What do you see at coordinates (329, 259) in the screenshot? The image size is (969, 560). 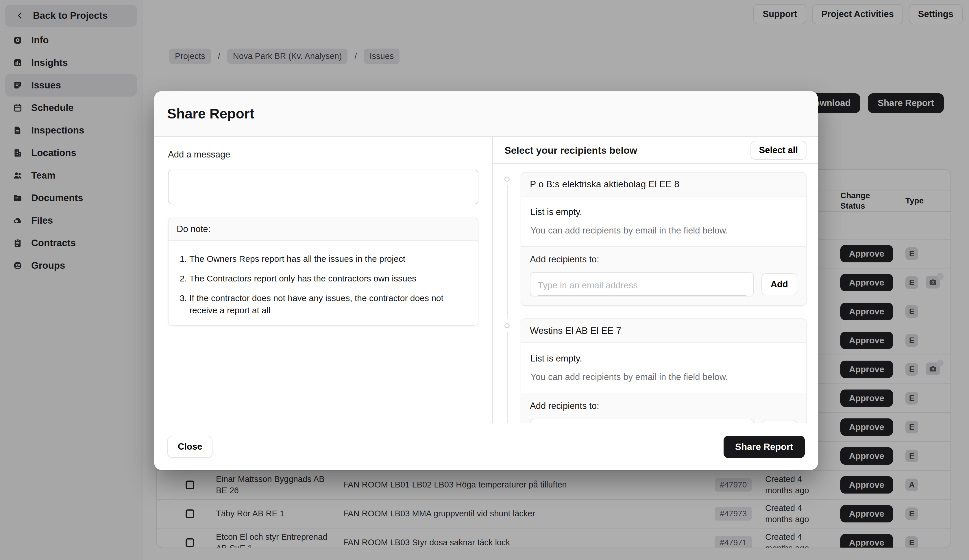 I see `note-item: The Owners Reps report has all the issue…` at bounding box center [329, 259].